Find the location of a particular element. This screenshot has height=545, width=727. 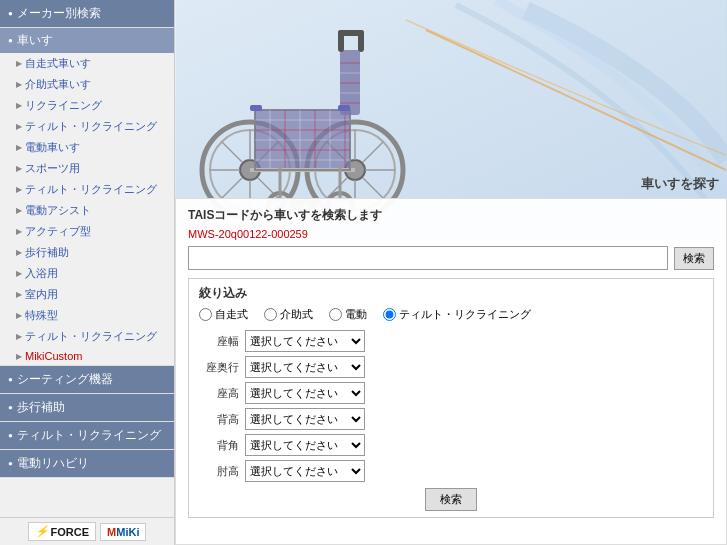

sidebar-header-maker: メーカー別検索 is located at coordinates (87, 14).